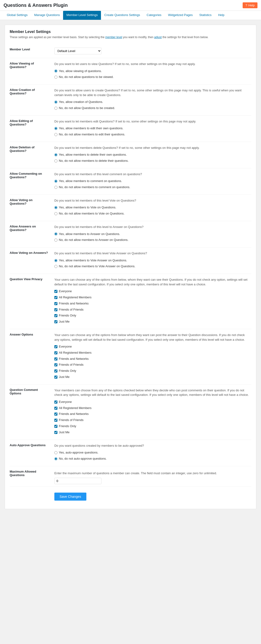 The height and width of the screenshot is (644, 261). I want to click on section-label-4: Allow Commenting on Questions?, so click(31, 181).